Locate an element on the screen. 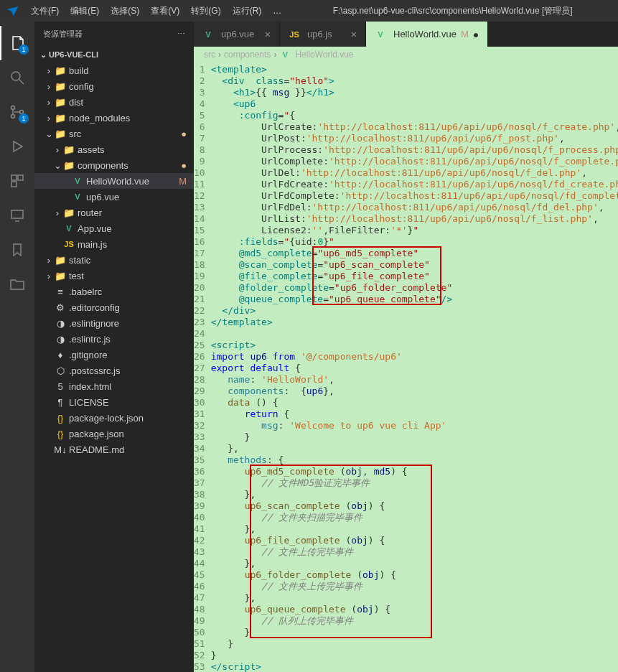 The height and width of the screenshot is (672, 618). breadcrumb-item: HelloWorld.vue is located at coordinates (324, 55).